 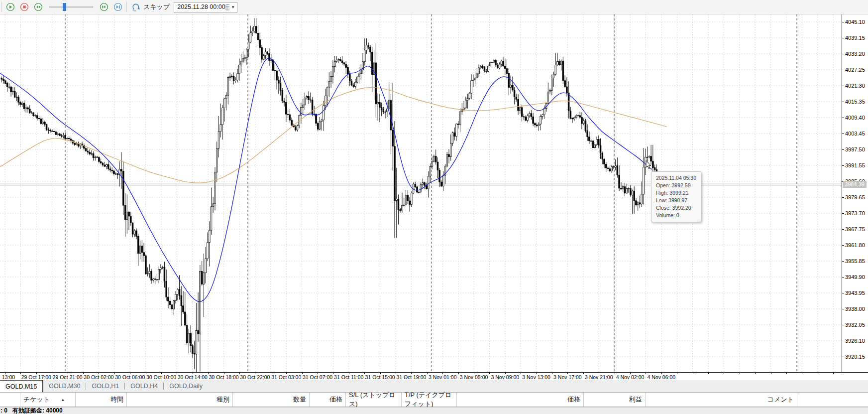 I want to click on orders-column-header: コメント, so click(x=722, y=400).